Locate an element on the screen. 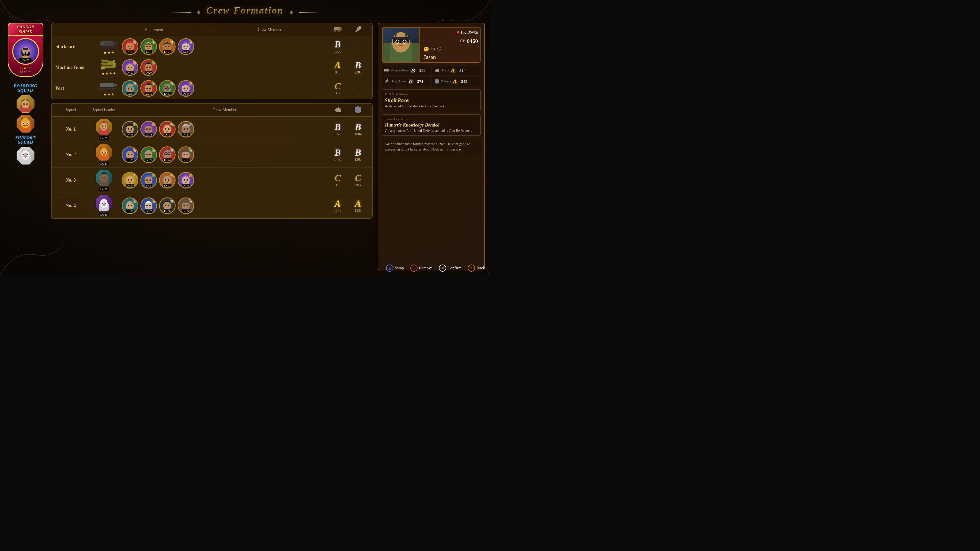 The height and width of the screenshot is (551, 980). wrench-icon-header is located at coordinates (358, 30).